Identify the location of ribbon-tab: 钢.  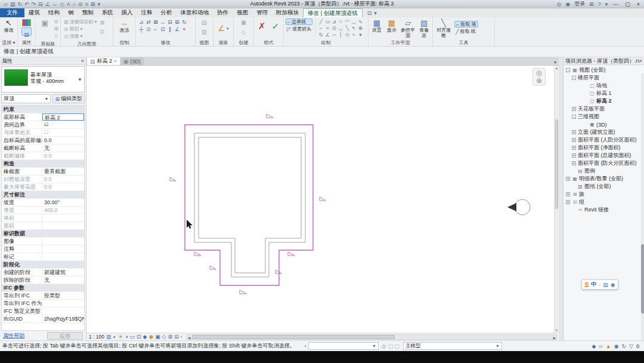
(71, 13).